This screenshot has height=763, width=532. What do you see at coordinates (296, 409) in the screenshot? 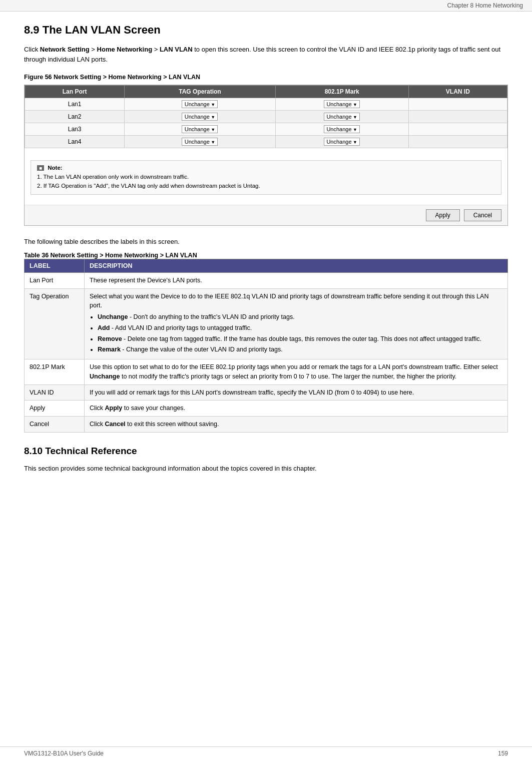
I see `desc-apply: Click Apply to save your changes.` at bounding box center [296, 409].